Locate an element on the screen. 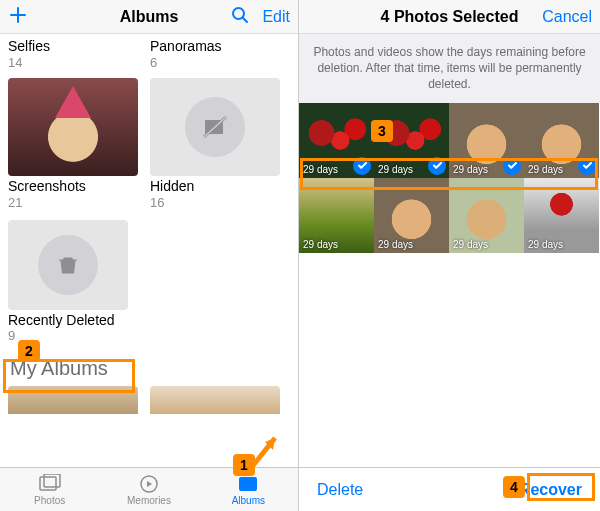 The height and width of the screenshot is (511, 600). album-name: Selfies is located at coordinates (73, 46).